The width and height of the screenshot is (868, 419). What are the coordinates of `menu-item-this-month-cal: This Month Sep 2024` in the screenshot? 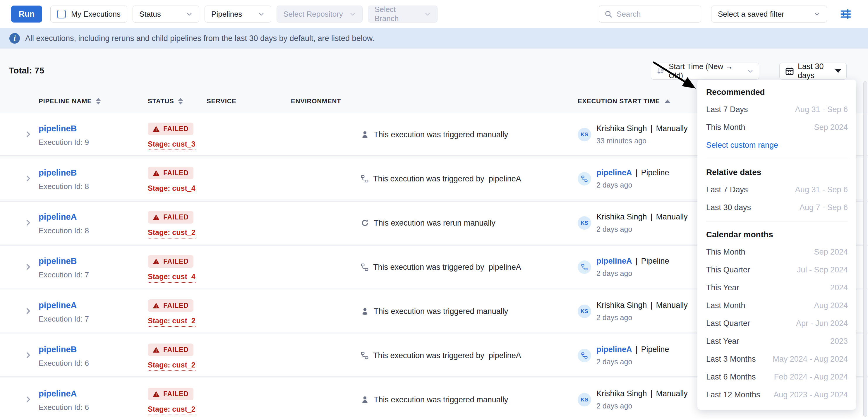 It's located at (777, 252).